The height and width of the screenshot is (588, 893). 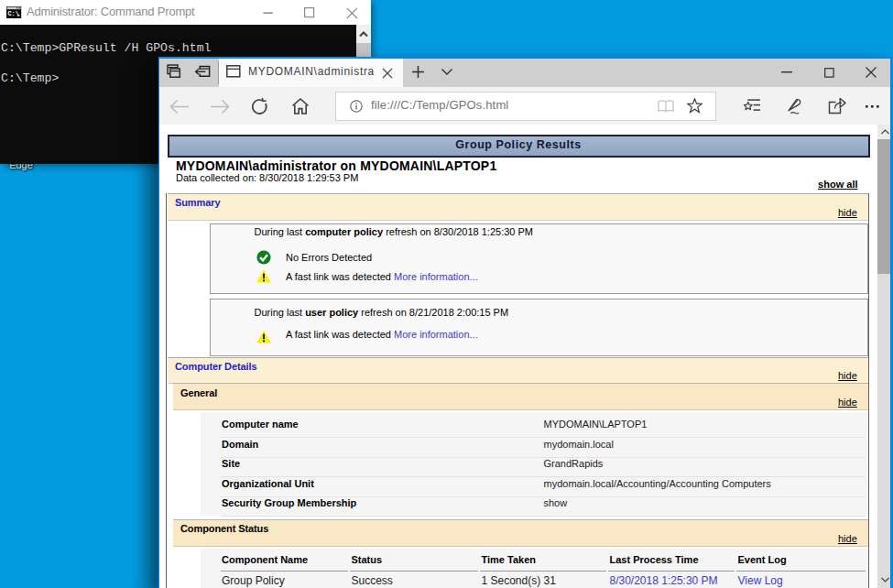 I want to click on svg-text: C:\, so click(x=13, y=13).